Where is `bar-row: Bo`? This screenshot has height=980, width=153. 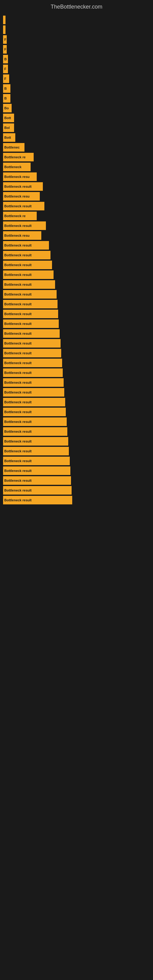 bar-row: Bo is located at coordinates (78, 108).